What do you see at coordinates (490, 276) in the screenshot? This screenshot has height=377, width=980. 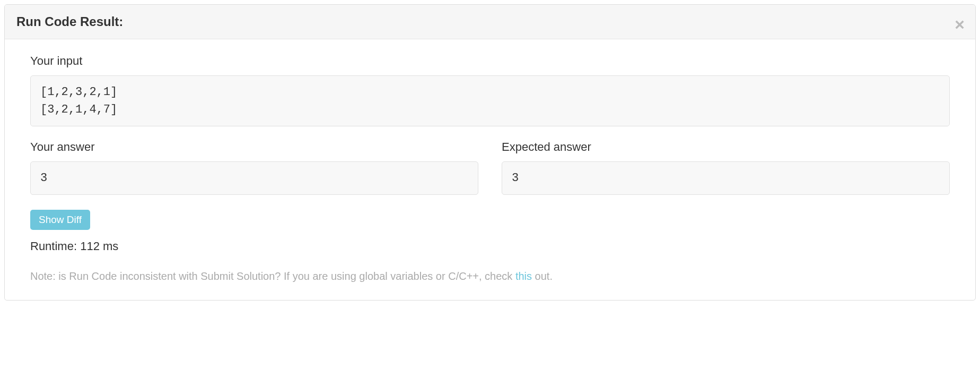 I see `note-text: Note: is Run Code inconsistent with Subm…` at bounding box center [490, 276].